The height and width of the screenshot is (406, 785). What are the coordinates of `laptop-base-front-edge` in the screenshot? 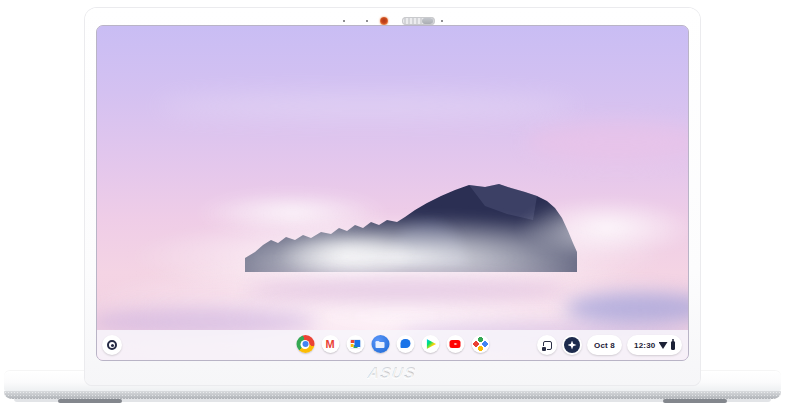 It's located at (392, 395).